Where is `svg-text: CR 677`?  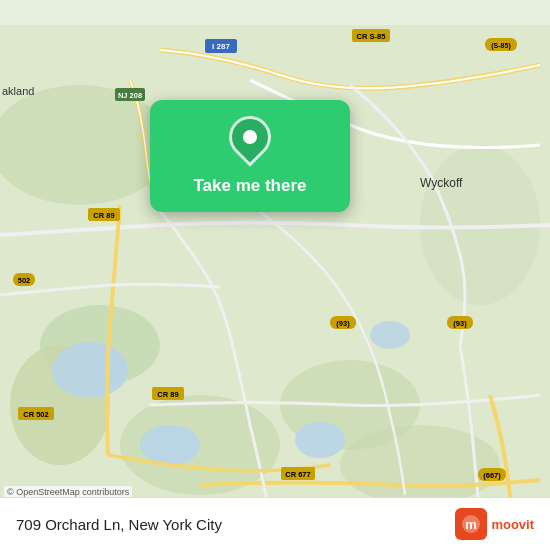 svg-text: CR 677 is located at coordinates (298, 474).